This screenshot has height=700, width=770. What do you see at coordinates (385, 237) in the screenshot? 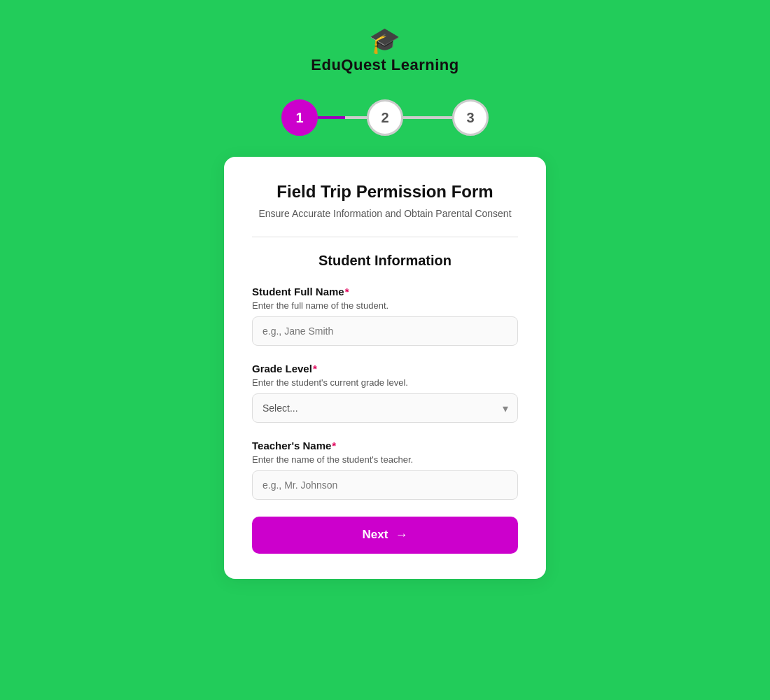
I see `divider` at bounding box center [385, 237].